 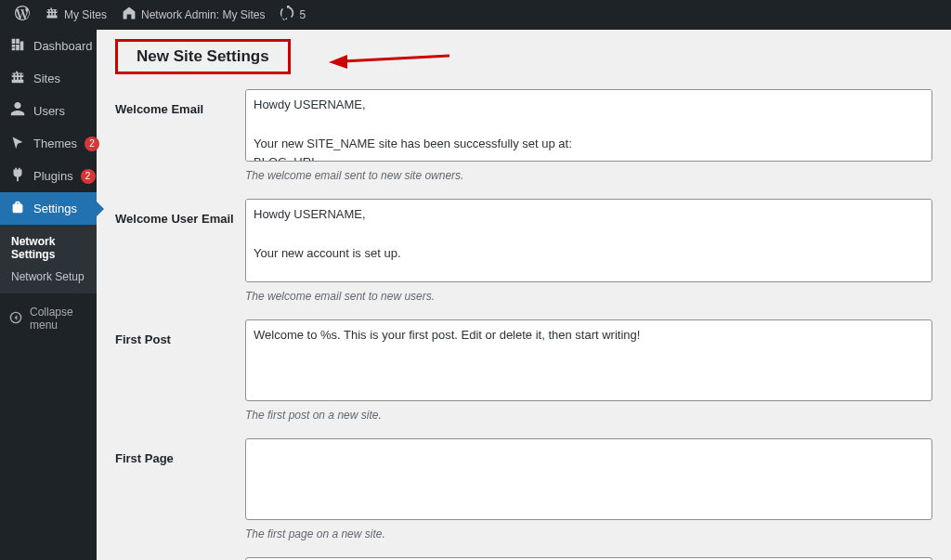 I want to click on my-sites-menu: My Sites, so click(x=76, y=15).